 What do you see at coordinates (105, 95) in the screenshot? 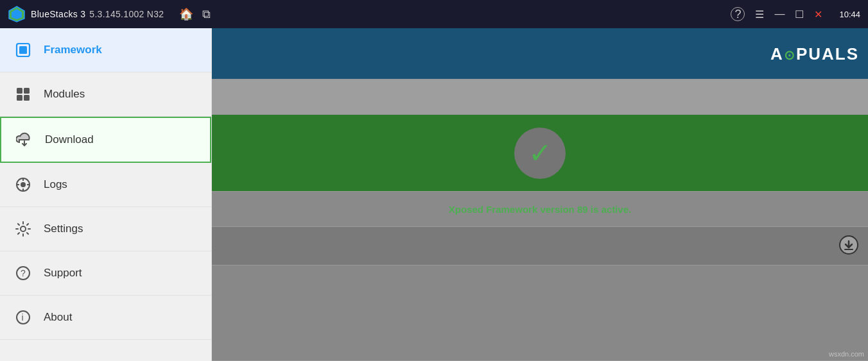
I see `sidebar-item-modules: Modules` at bounding box center [105, 95].